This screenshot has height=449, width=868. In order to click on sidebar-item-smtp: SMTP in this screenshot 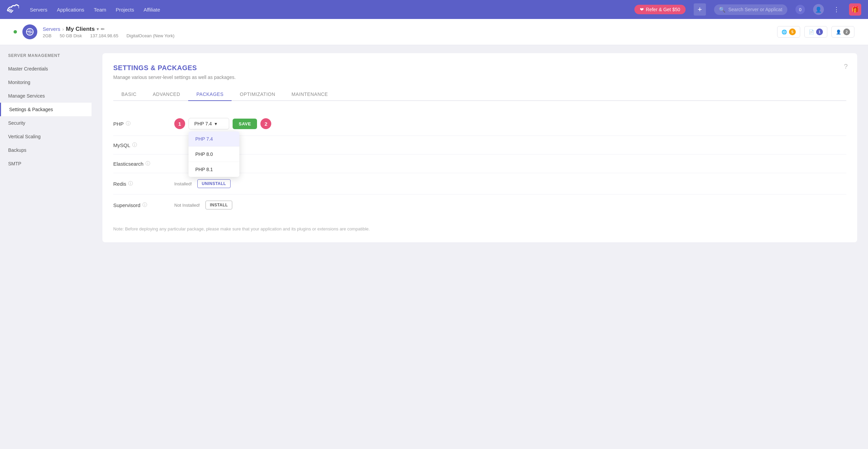, I will do `click(46, 164)`.